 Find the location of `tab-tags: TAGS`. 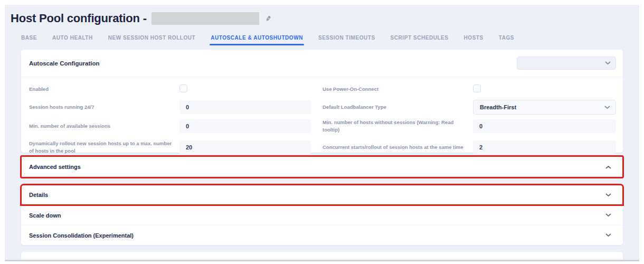

tab-tags: TAGS is located at coordinates (507, 40).